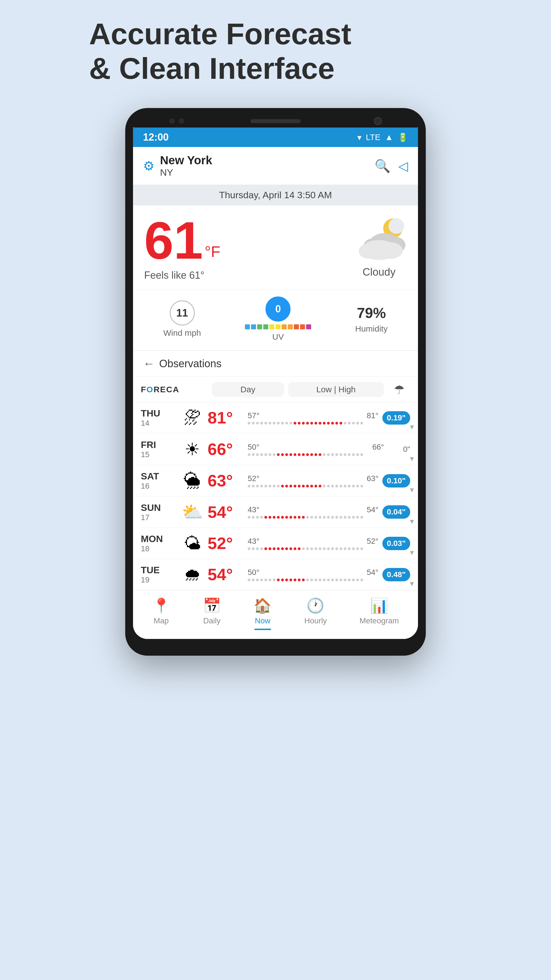 The width and height of the screenshot is (551, 980). I want to click on forecast-rows-container: THU14⛈81°57°81°0.19"▼FRI15☀66°50°66°0"▼S…, so click(275, 496).